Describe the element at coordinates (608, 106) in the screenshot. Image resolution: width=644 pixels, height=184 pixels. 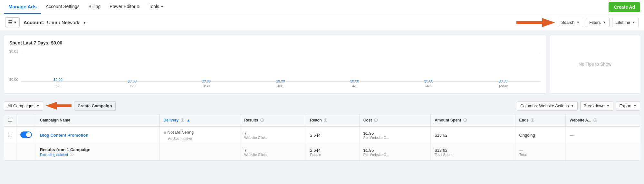
I see `breakdown-caret: ▼` at that location.